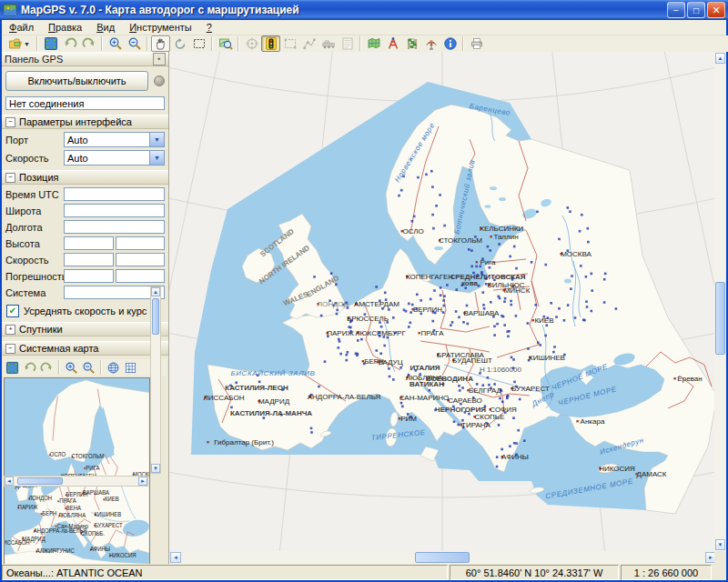  I want to click on city-label: ВАДУЦ, so click(389, 362).